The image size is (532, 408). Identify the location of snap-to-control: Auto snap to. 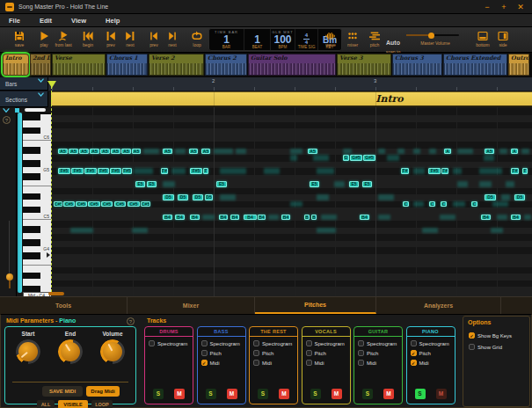
(393, 44).